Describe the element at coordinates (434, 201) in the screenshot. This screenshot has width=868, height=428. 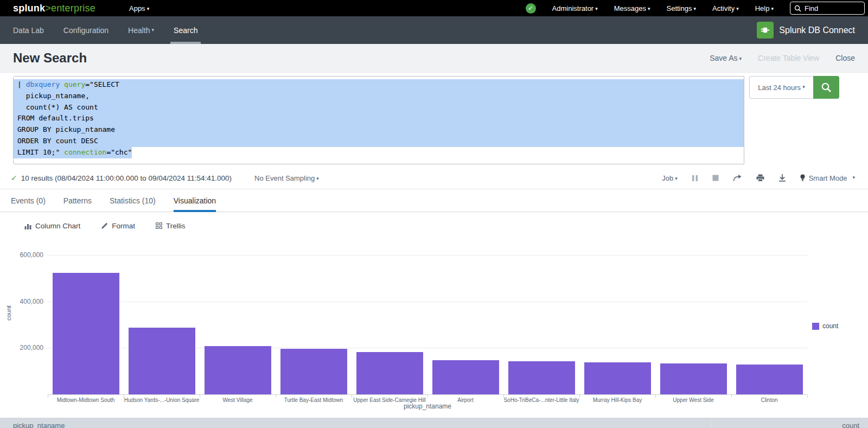
I see `results-tabs: Events (0) Patterns Statistics (10) Visu…` at that location.